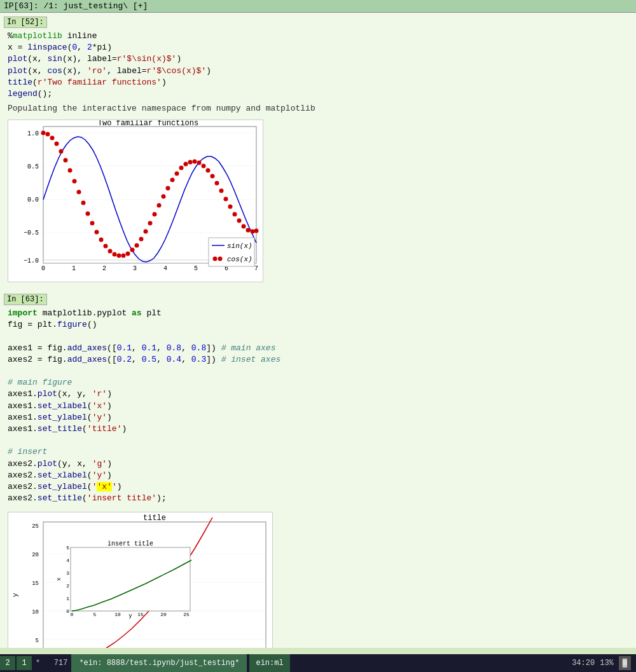  I want to click on cell-1-code: %matplotlib inline x = linspace(0, 2*pi)…, so click(318, 66).